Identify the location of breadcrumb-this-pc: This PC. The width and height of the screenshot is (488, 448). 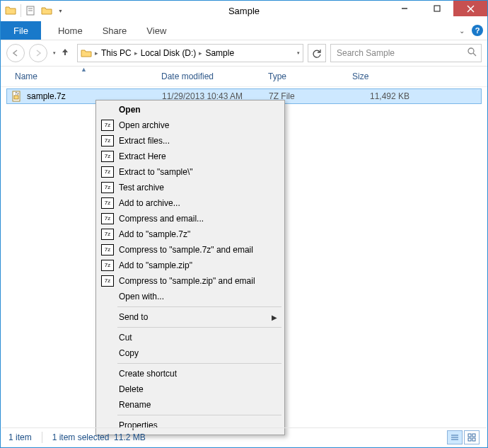
(116, 53).